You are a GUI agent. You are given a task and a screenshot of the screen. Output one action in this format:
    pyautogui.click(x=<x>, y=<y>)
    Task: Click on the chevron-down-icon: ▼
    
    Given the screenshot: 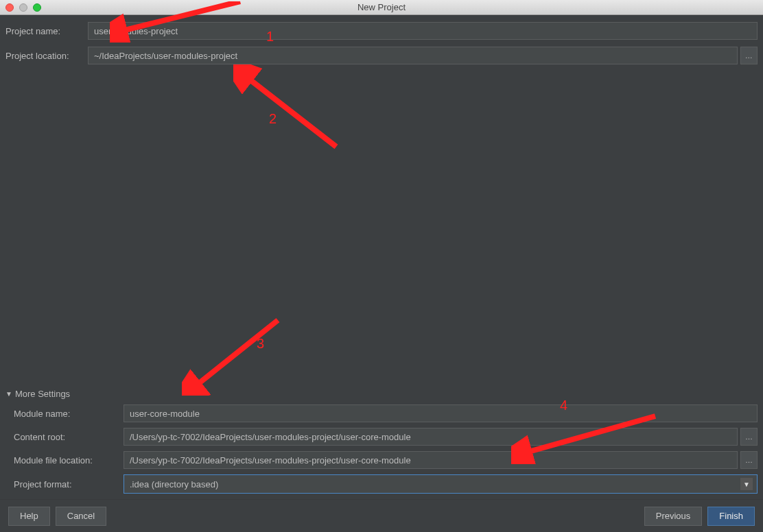 What is the action you would take?
    pyautogui.click(x=747, y=484)
    